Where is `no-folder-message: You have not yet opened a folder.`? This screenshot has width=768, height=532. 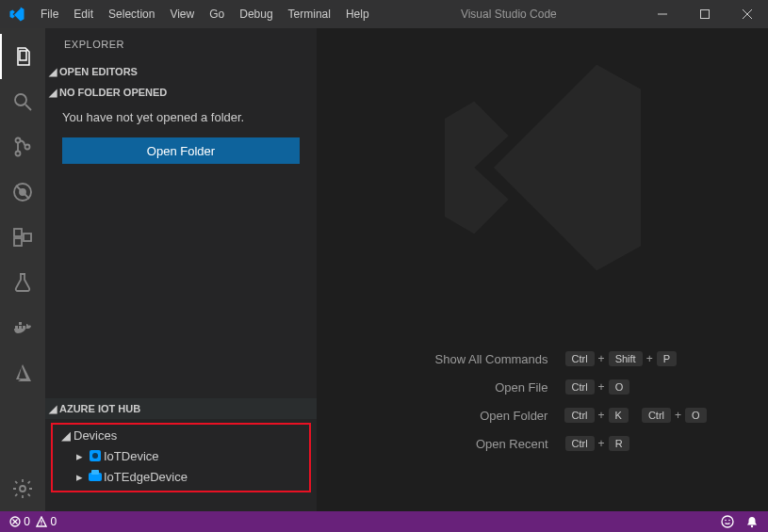
no-folder-message: You have not yet opened a folder. is located at coordinates (181, 117).